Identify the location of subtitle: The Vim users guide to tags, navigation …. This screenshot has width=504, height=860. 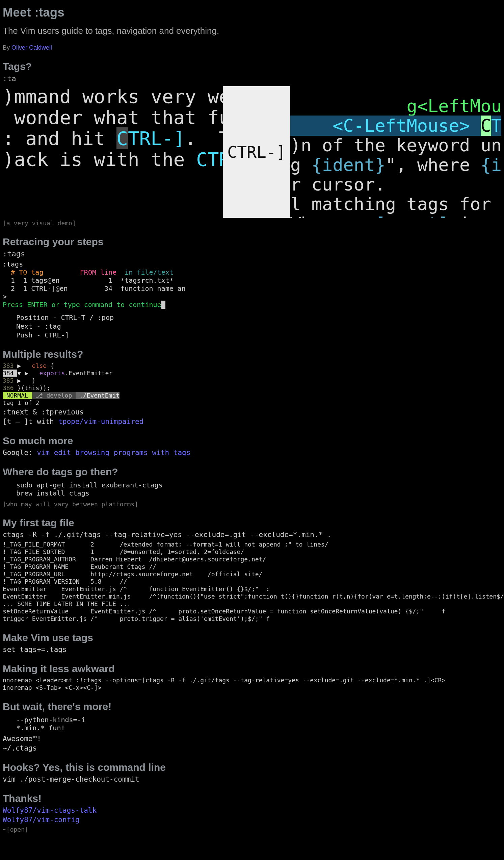
(252, 31).